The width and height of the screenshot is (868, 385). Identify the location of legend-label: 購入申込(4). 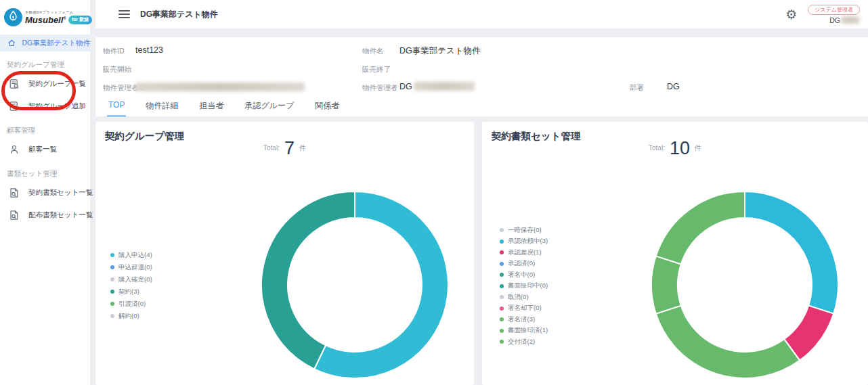
(135, 256).